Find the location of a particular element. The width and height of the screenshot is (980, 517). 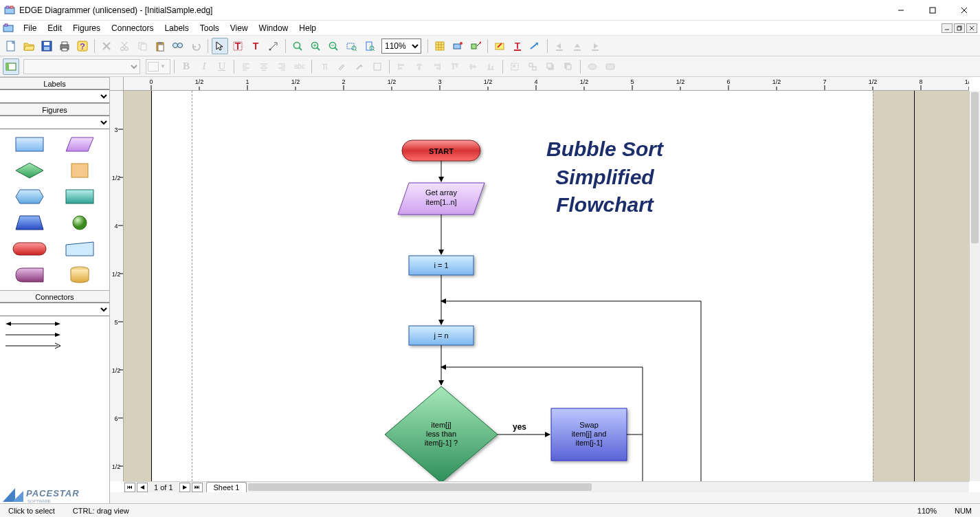

menu-edit: Edit is located at coordinates (55, 28).